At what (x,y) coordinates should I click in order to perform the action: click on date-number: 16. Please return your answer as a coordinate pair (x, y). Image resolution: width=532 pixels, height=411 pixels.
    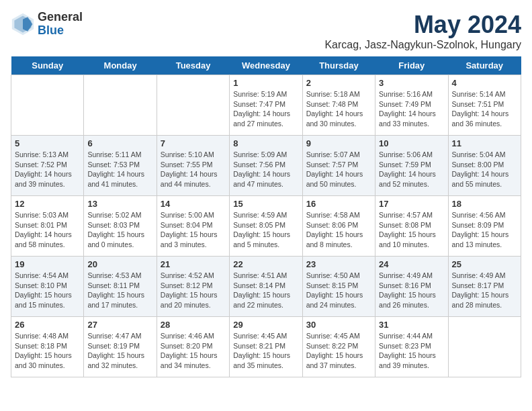
    Looking at the image, I should click on (339, 204).